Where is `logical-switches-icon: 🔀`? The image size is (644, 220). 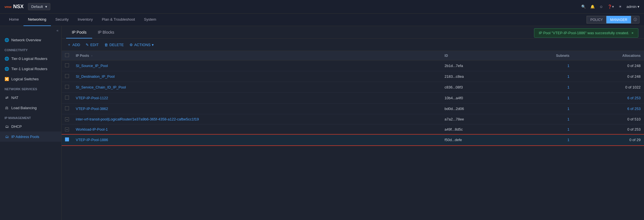
logical-switches-icon: 🔀 is located at coordinates (7, 79).